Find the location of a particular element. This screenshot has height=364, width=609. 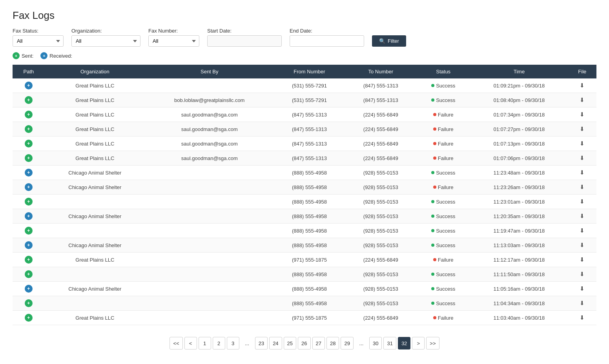

time-cell: 11:20:35am - 09/30/18 is located at coordinates (519, 217).